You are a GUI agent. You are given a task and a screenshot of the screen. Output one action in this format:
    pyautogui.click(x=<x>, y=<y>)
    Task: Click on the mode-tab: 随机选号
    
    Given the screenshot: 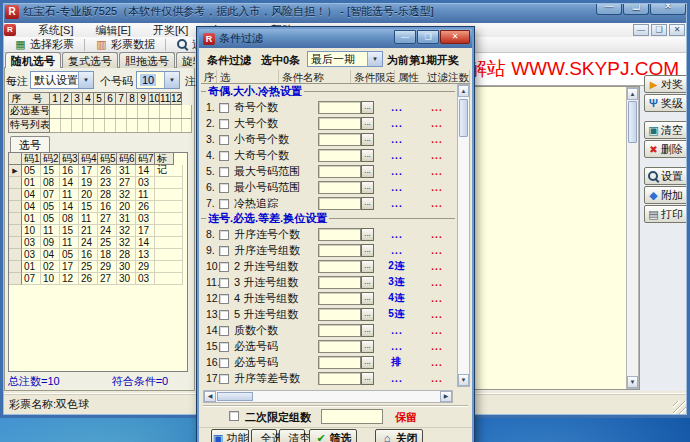 What is the action you would take?
    pyautogui.click(x=33, y=60)
    